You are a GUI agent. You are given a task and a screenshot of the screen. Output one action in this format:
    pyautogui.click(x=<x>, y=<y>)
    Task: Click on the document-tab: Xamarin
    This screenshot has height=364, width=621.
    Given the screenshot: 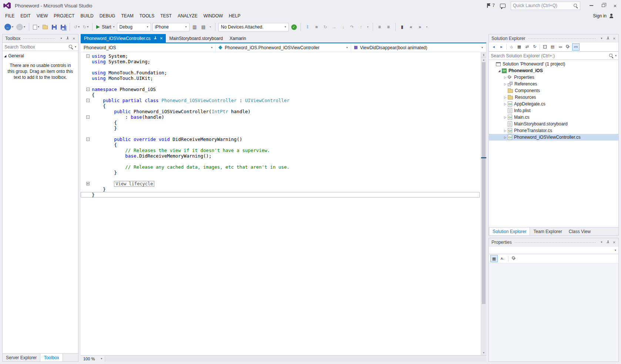 What is the action you would take?
    pyautogui.click(x=238, y=38)
    